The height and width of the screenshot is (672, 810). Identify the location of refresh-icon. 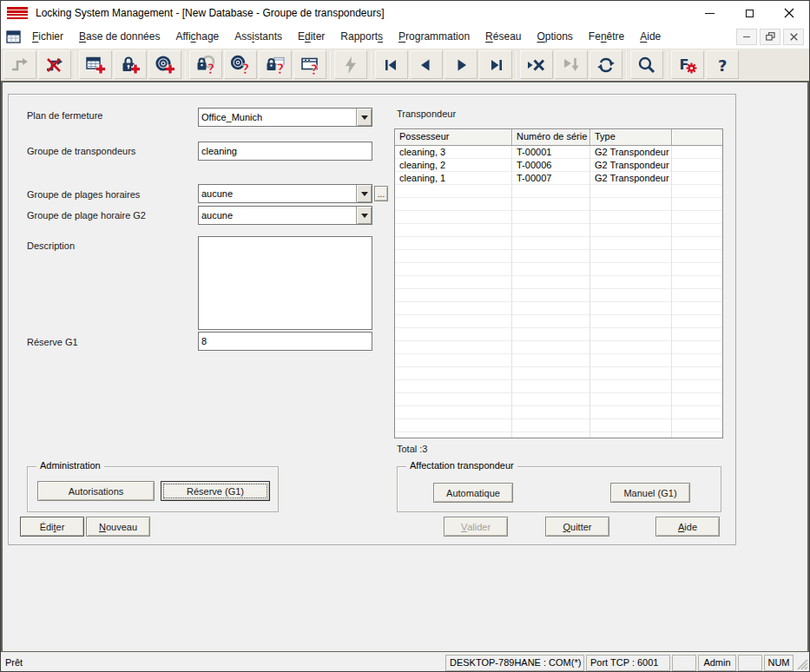
(606, 65).